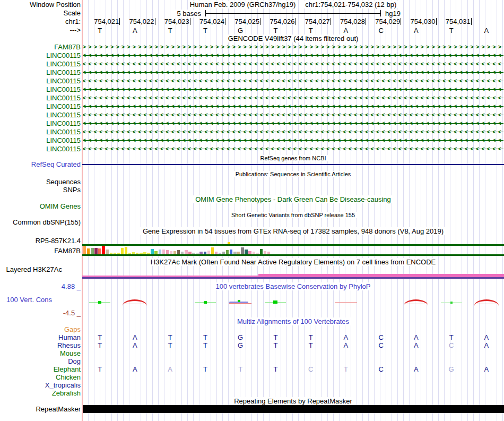 The width and height of the screenshot is (504, 421). Describe the element at coordinates (40, 385) in the screenshot. I see `species-label: X_tropicalis` at that location.